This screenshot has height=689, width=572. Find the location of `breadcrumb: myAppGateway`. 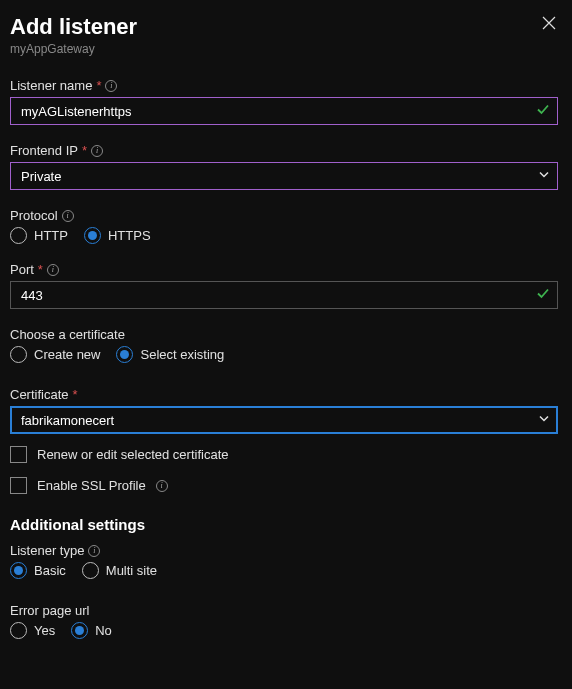

breadcrumb: myAppGateway is located at coordinates (74, 49).